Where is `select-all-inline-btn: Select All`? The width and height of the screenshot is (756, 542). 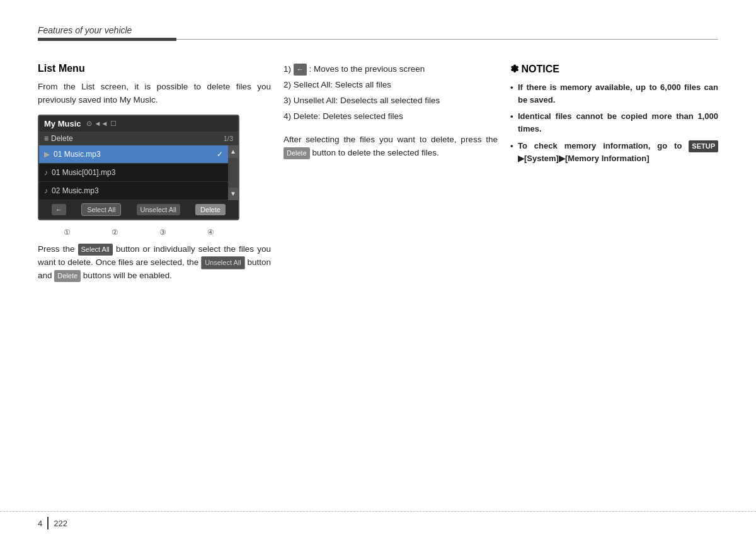
select-all-inline-btn: Select All is located at coordinates (96, 249).